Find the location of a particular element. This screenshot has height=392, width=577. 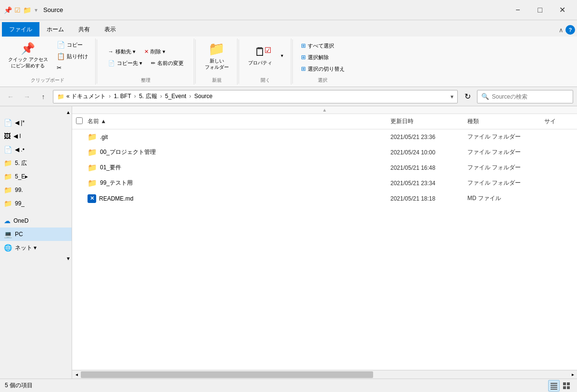

h-scroll-left-button: ◂ is located at coordinates (76, 375).